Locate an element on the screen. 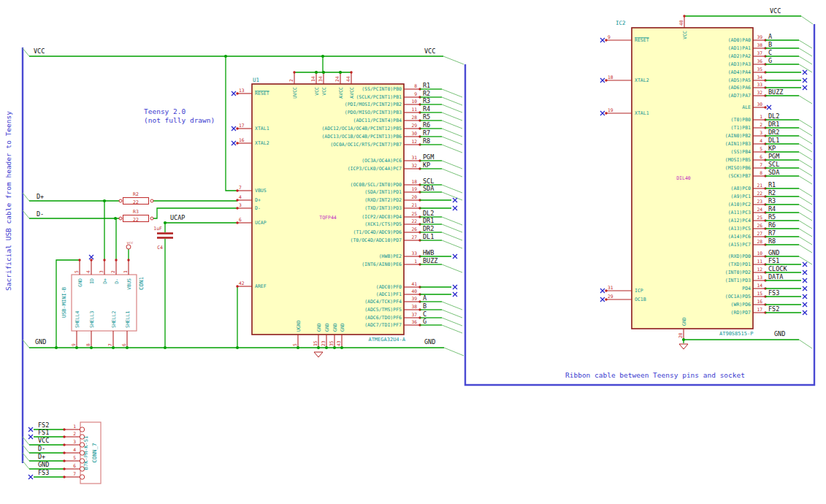 This screenshot has height=504, width=826. pin-number: 29 is located at coordinates (611, 297).